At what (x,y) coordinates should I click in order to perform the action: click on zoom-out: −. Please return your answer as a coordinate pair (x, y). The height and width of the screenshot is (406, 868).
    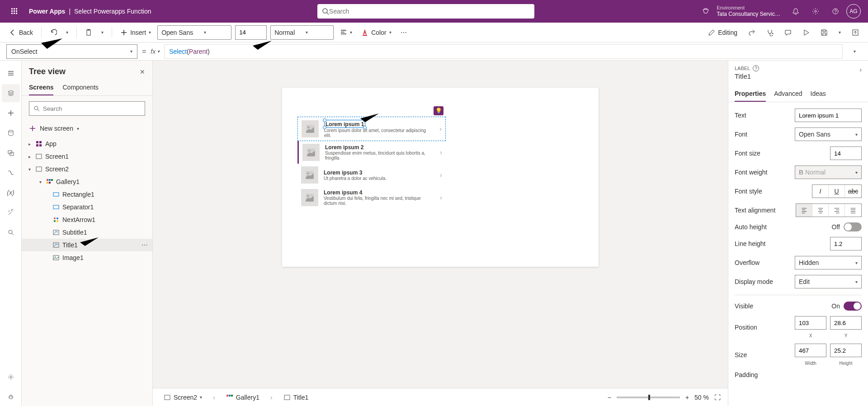
    Looking at the image, I should click on (609, 397).